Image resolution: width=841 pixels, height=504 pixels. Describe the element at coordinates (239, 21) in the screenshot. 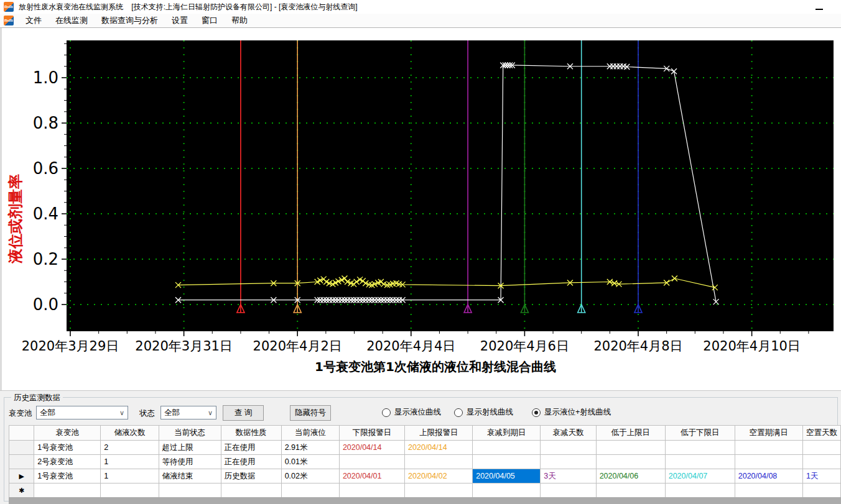

I see `menu-item-5: 帮助` at that location.